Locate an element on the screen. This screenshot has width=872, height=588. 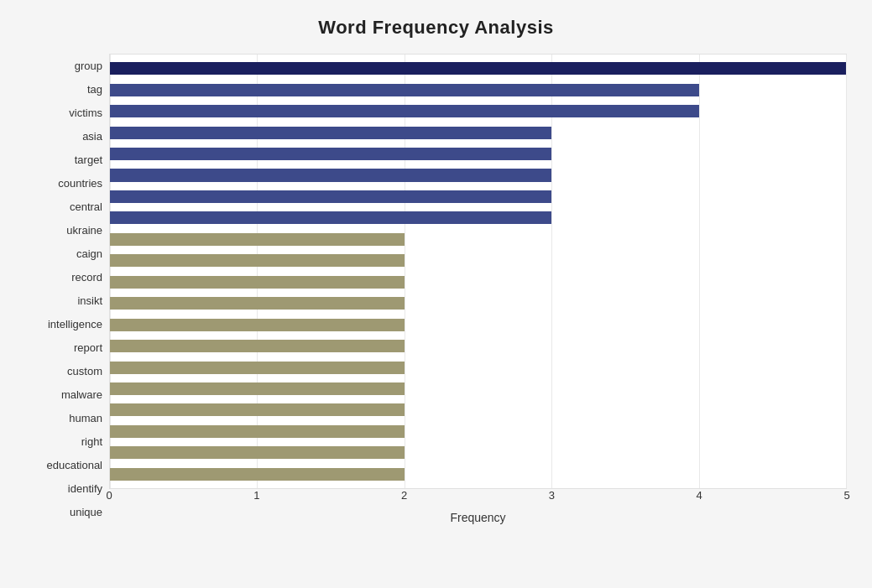
bar-row-record is located at coordinates (478, 260).